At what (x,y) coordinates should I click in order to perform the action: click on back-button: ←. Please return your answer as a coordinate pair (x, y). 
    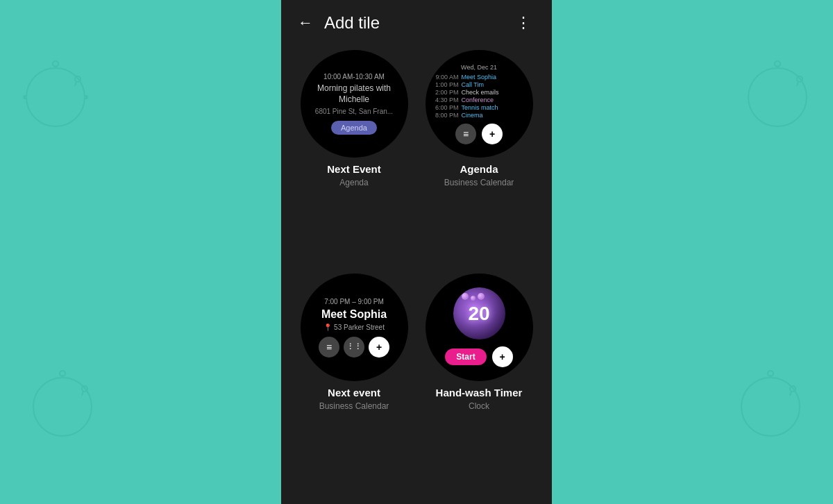
    Looking at the image, I should click on (305, 23).